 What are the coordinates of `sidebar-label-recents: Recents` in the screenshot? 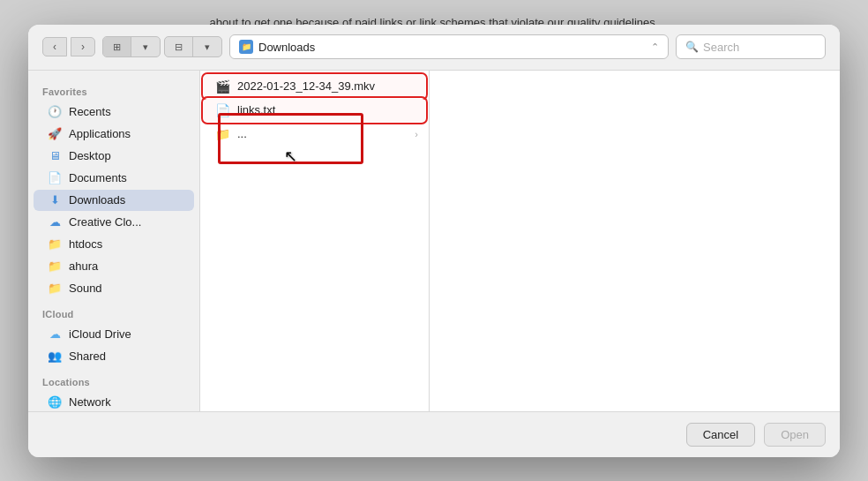 It's located at (90, 111).